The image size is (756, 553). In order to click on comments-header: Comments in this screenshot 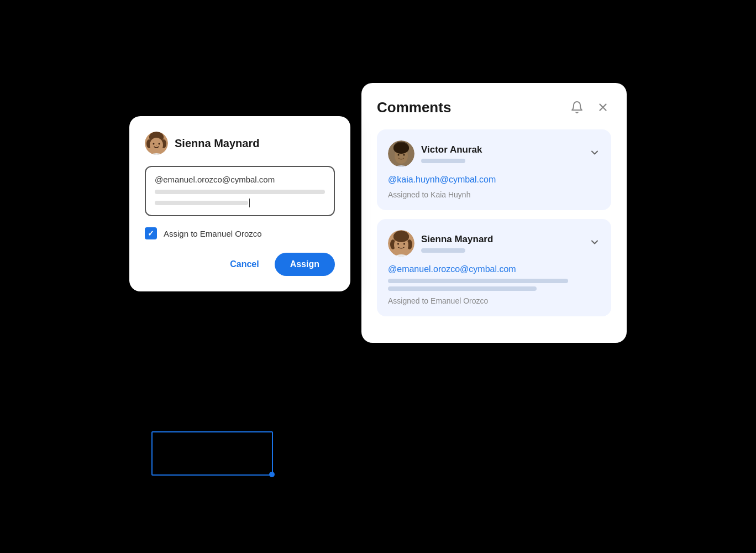, I will do `click(494, 107)`.